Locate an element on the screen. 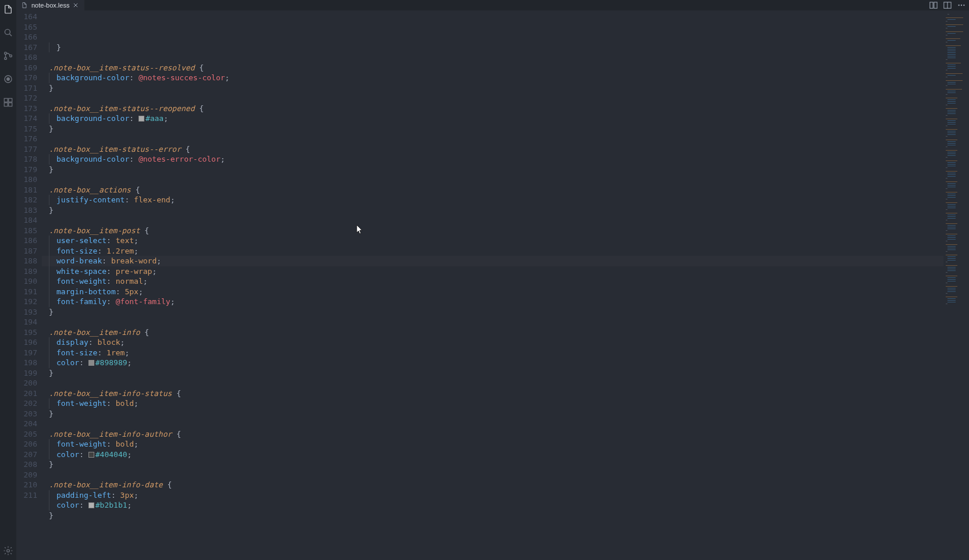 The image size is (969, 560). compare-icon is located at coordinates (933, 5).